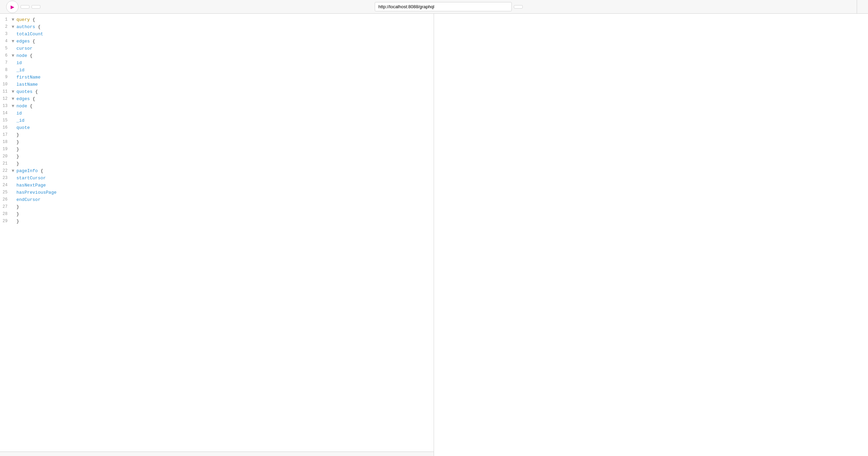 The image size is (868, 456). Describe the element at coordinates (217, 221) in the screenshot. I see `query-line: 29 }` at that location.